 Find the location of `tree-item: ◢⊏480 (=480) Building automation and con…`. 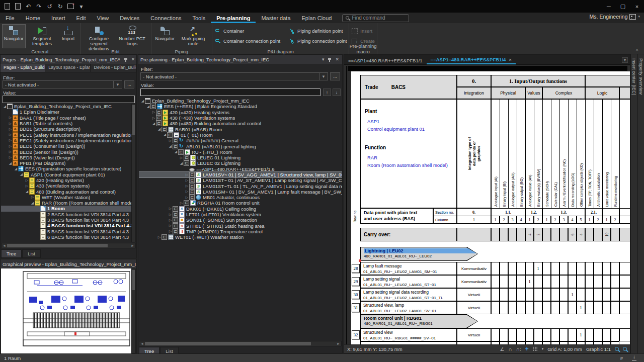

tree-item: ◢⊏480 (=480) Building automation and con… is located at coordinates (240, 124).